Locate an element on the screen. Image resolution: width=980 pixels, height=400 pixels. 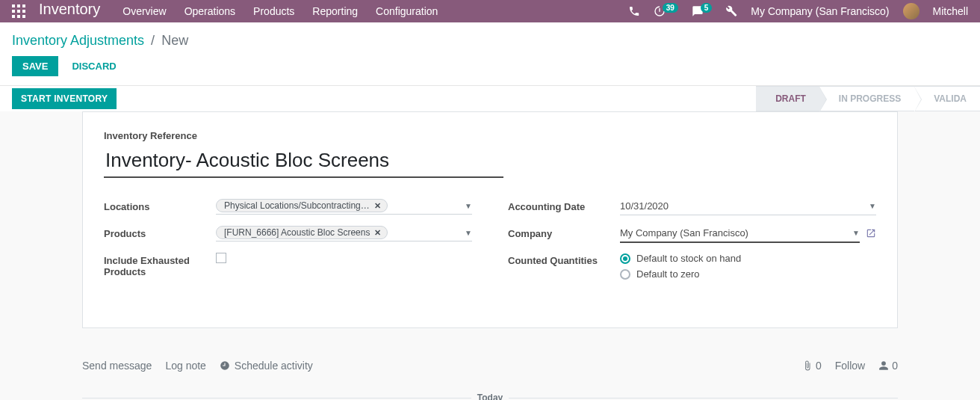
today-separator: Today is located at coordinates (490, 396).